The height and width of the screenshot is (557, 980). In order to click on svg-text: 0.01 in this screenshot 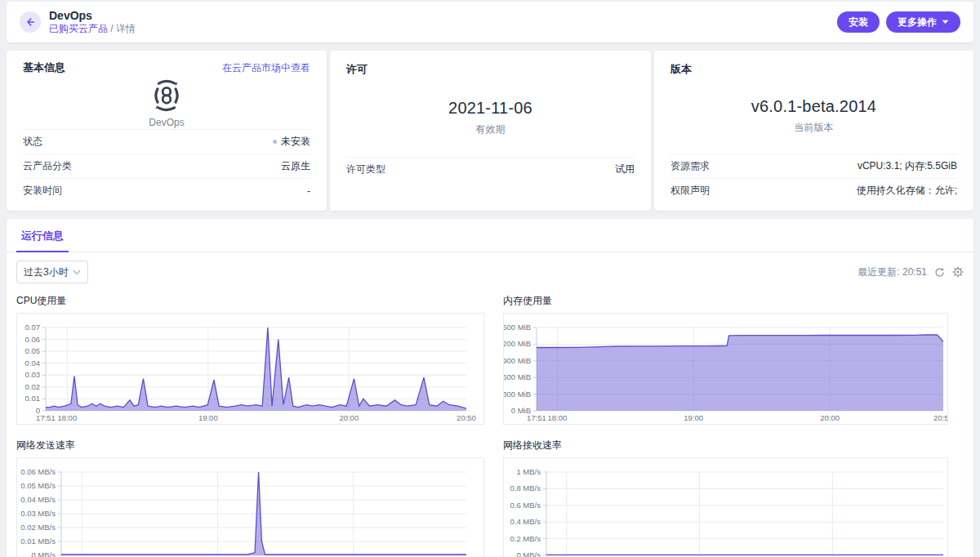, I will do `click(33, 399)`.